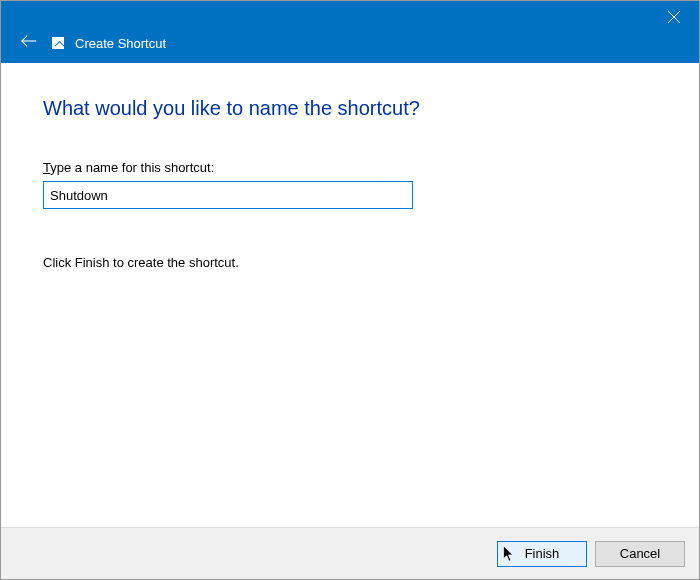  I want to click on back-button, so click(29, 41).